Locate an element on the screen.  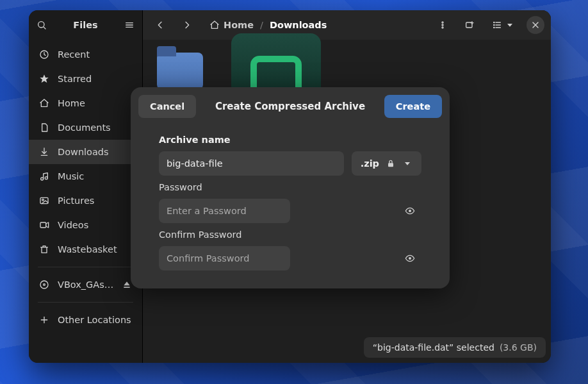
view-options-button is located at coordinates (503, 25).